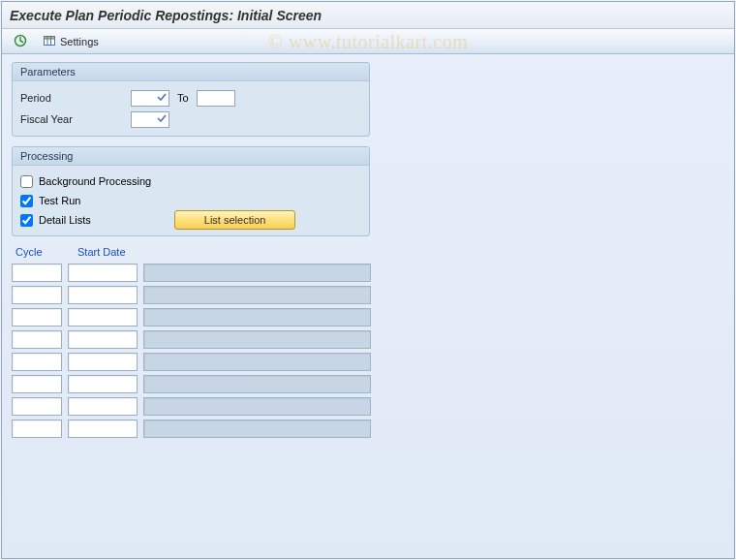 This screenshot has height=560, width=736. Describe the element at coordinates (191, 99) in the screenshot. I see `parameters-group: Parameters Period To Fiscal Year` at that location.